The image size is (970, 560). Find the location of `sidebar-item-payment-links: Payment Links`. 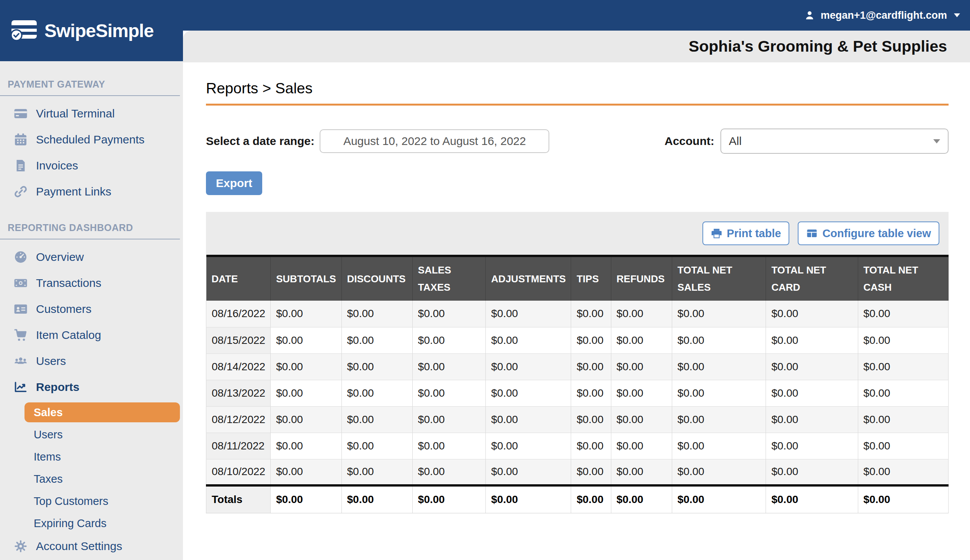

sidebar-item-payment-links: Payment Links is located at coordinates (92, 192).